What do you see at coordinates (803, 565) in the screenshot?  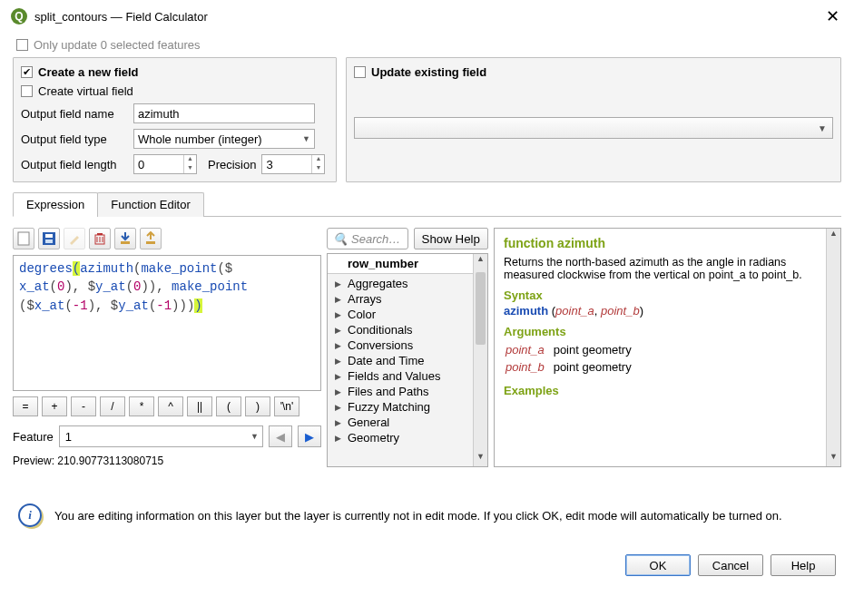 I see `help-button: Help` at bounding box center [803, 565].